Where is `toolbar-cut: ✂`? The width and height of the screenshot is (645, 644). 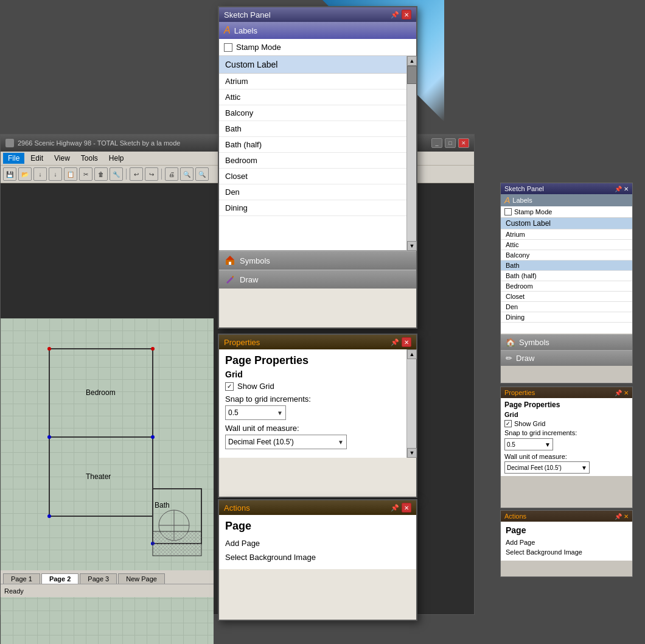 toolbar-cut: ✂ is located at coordinates (86, 174).